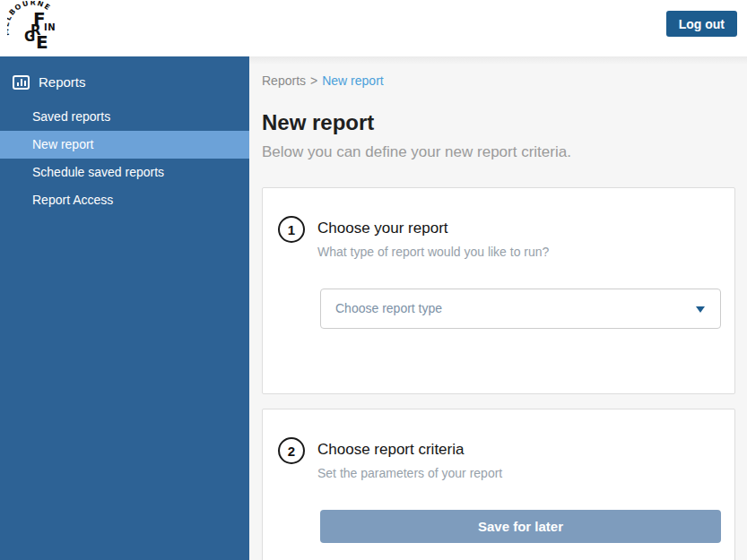 The width and height of the screenshot is (747, 560). What do you see at coordinates (700, 310) in the screenshot?
I see `chevron-down-icon` at bounding box center [700, 310].